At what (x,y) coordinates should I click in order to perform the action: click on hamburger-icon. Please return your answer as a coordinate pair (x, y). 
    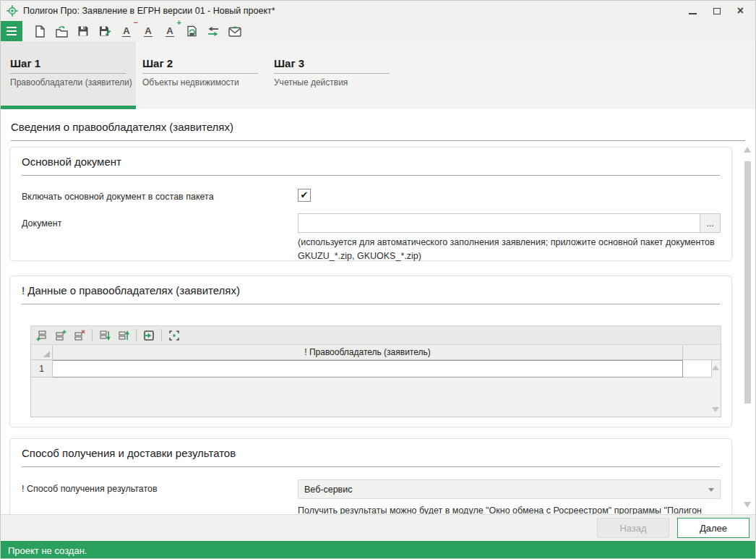
    Looking at the image, I should click on (12, 27).